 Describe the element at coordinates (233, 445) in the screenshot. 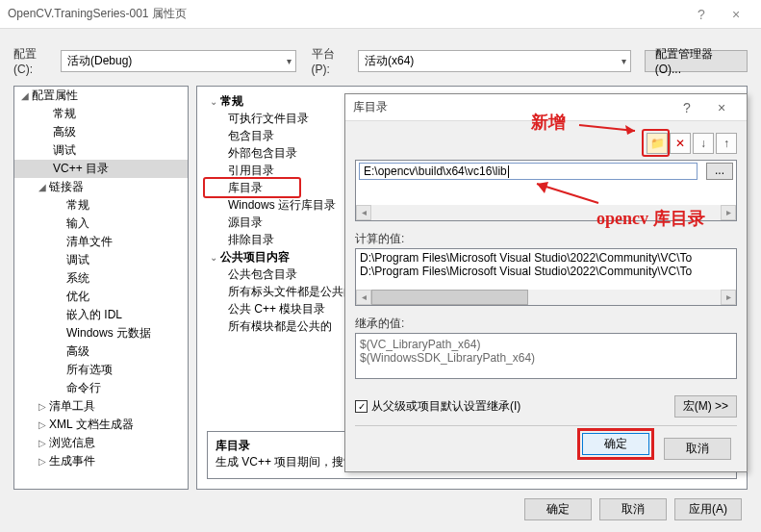

I see `desc-title: 库目录` at that location.